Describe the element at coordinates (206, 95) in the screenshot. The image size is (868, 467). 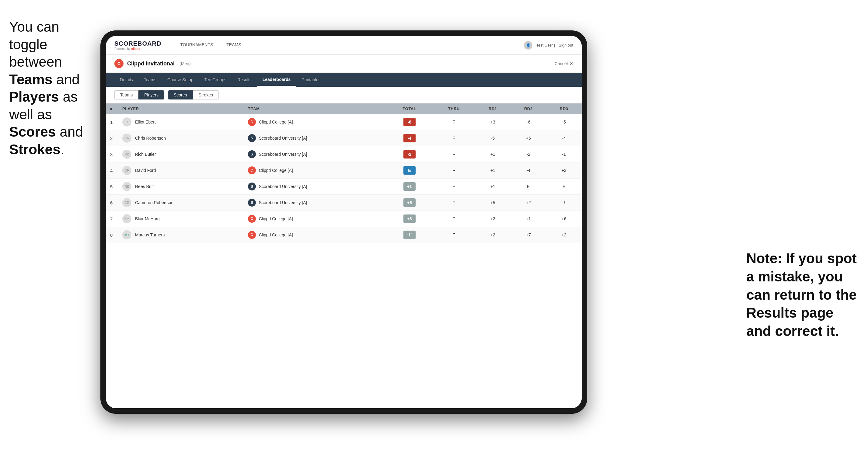
I see `toggle-strokes: Strokes` at that location.